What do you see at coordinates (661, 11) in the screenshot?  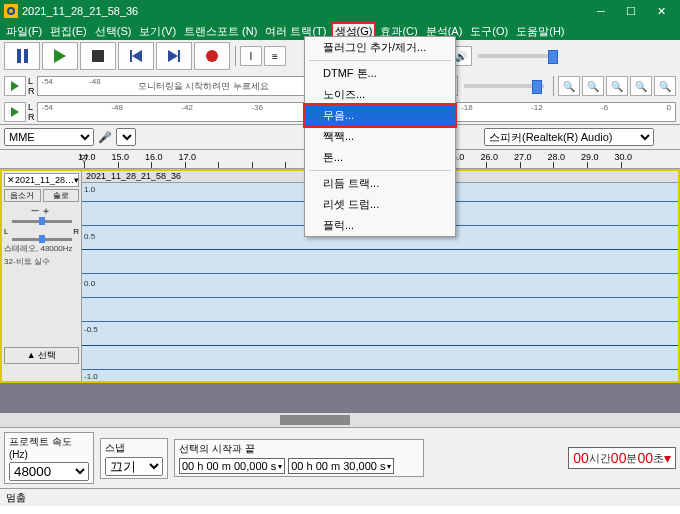 I see `close-button: ✕` at bounding box center [661, 11].